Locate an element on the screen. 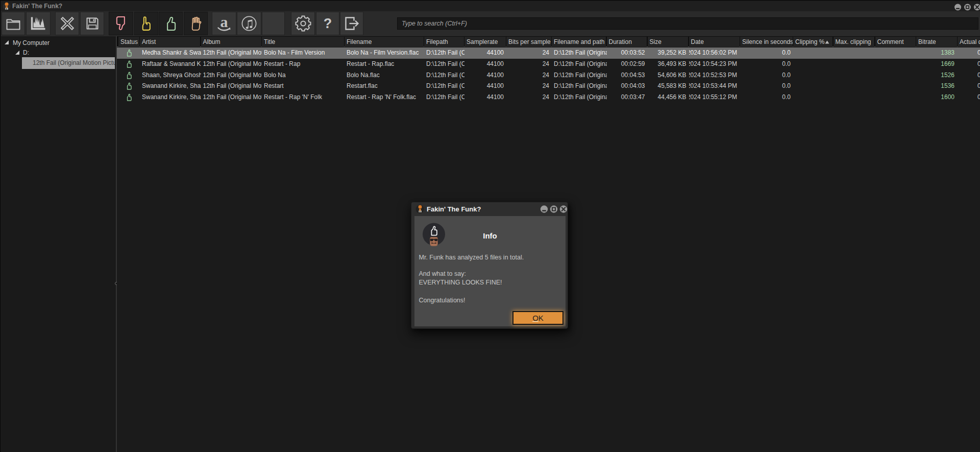 The width and height of the screenshot is (980, 452). svg-text: a is located at coordinates (225, 22).